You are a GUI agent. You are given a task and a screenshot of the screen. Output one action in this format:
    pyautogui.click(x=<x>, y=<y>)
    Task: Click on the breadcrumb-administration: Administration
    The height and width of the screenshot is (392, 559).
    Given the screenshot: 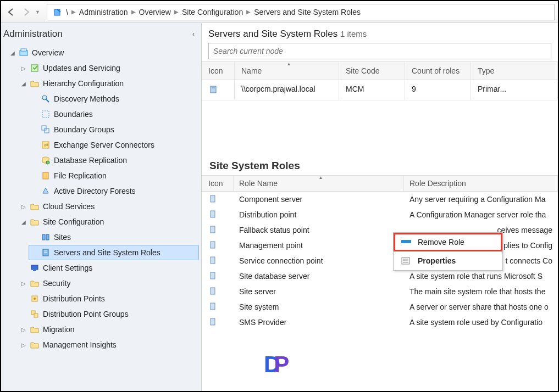 What is the action you would take?
    pyautogui.click(x=103, y=12)
    